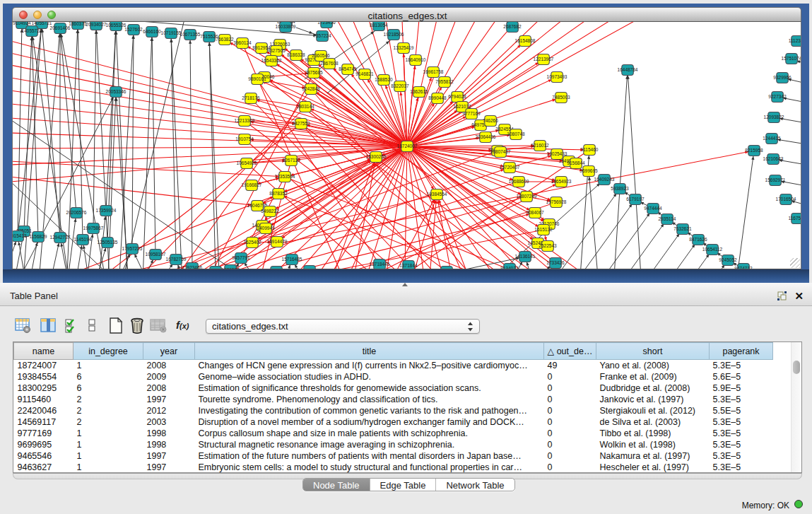 The height and width of the screenshot is (514, 812). What do you see at coordinates (535, 212) in the screenshot?
I see `svg-text: 9084067` at bounding box center [535, 212].